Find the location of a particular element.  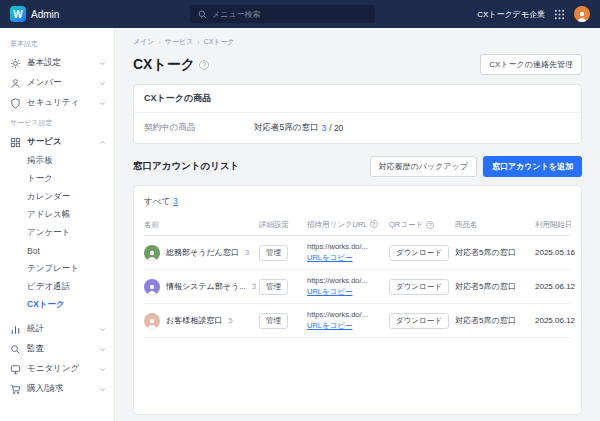

sidebar-bottom-group: 統計 監査 モニタリング is located at coordinates (57, 359).